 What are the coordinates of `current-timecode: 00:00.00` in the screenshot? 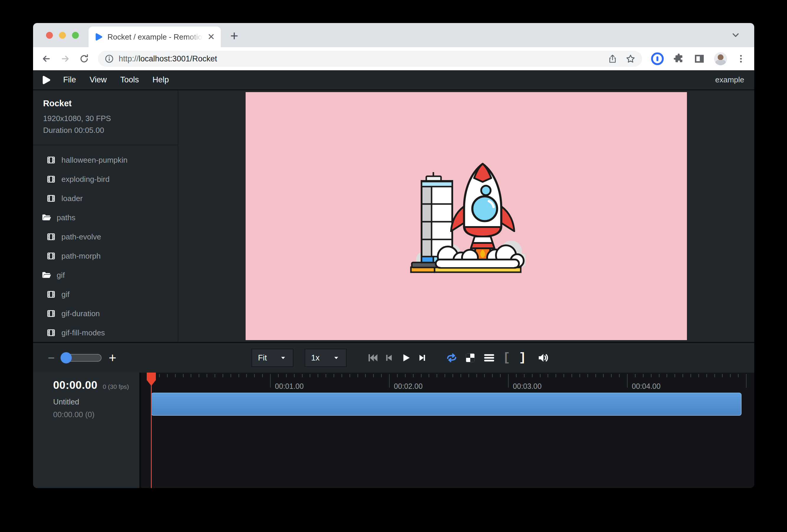 It's located at (75, 385).